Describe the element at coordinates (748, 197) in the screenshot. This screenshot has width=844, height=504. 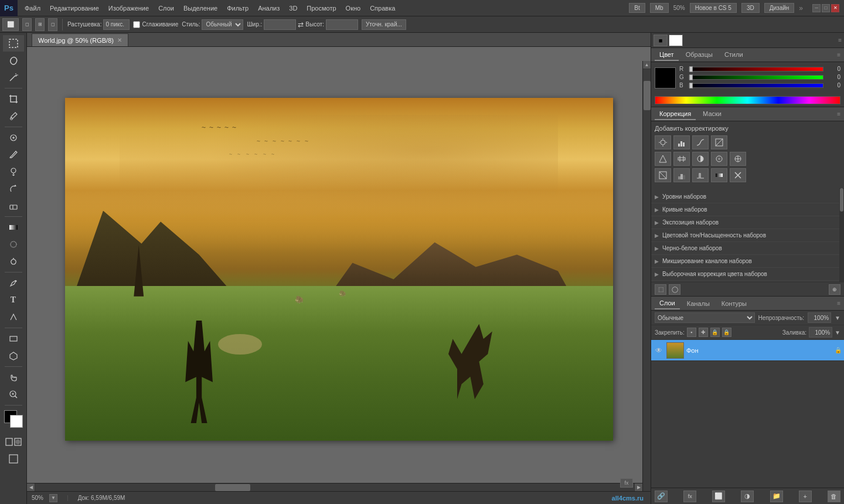
I see `corr-item-0: ▶ Уровни наборов` at that location.